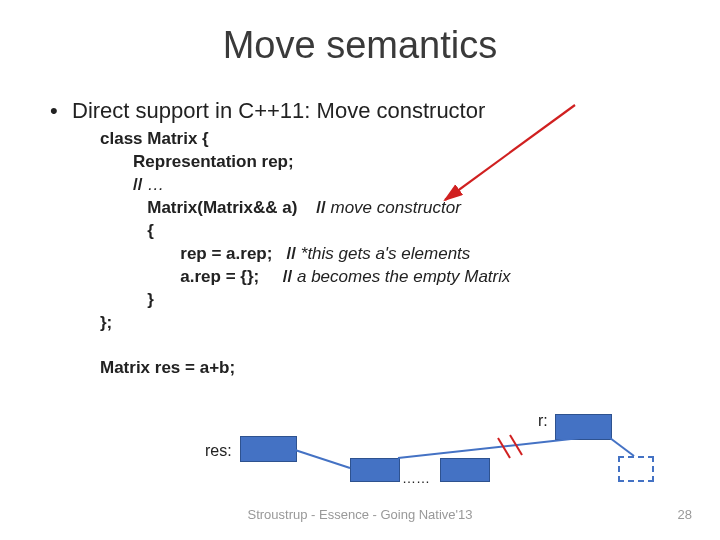  What do you see at coordinates (584, 427) in the screenshot?
I see `box-r` at bounding box center [584, 427].